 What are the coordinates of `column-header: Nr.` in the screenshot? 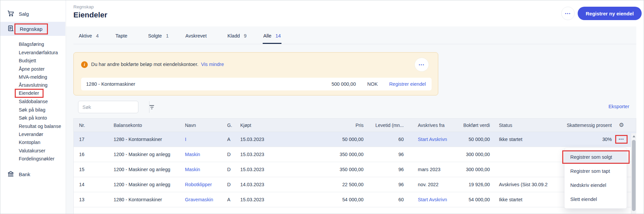 It's located at (94, 125).